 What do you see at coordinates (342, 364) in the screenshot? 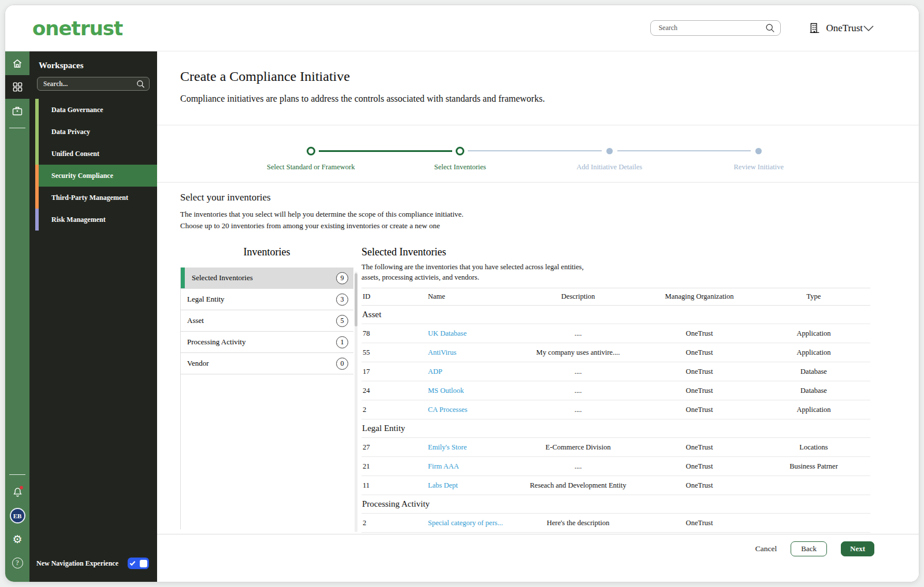
I see `inventory-count-badge: 0` at bounding box center [342, 364].